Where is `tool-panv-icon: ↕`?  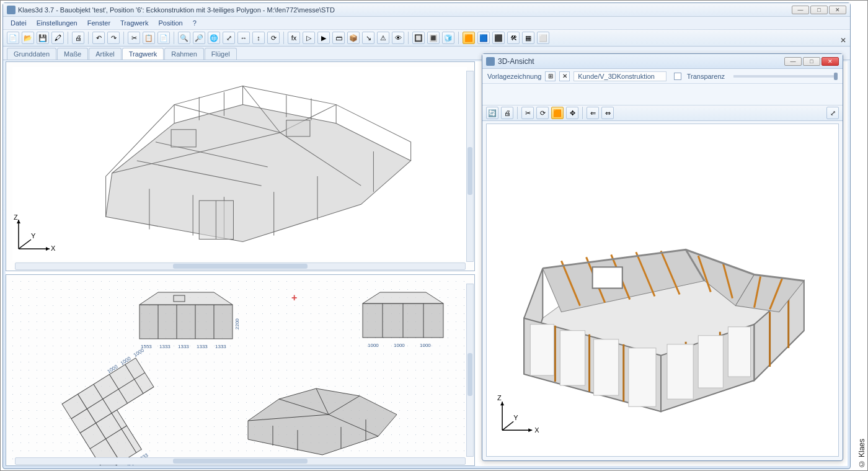 tool-panv-icon: ↕ is located at coordinates (259, 38).